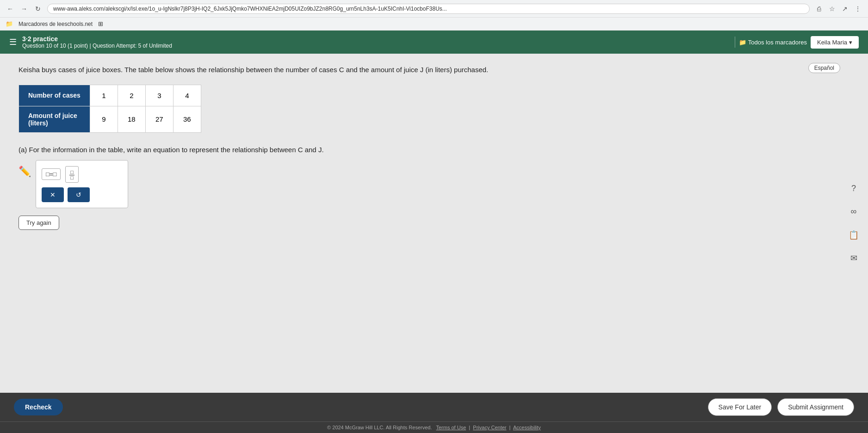  Describe the element at coordinates (832, 43) in the screenshot. I see `user-name: Keila Maria` at that location.